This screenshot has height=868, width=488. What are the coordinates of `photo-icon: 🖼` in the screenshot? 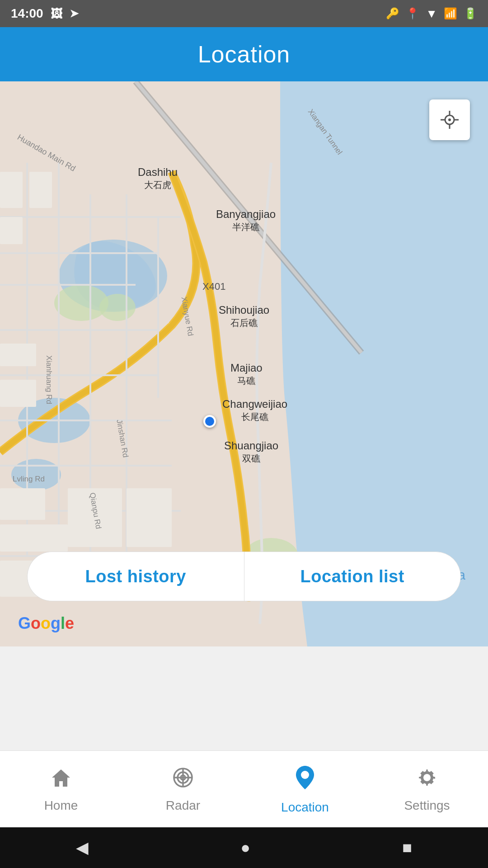 It's located at (56, 14).